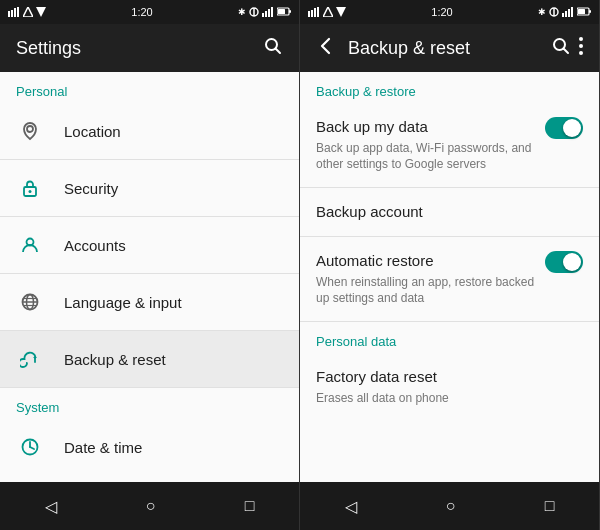  What do you see at coordinates (430, 145) in the screenshot?
I see `backup-data-body: Back up my data Back up app data, Wi-Fi …` at bounding box center [430, 145].